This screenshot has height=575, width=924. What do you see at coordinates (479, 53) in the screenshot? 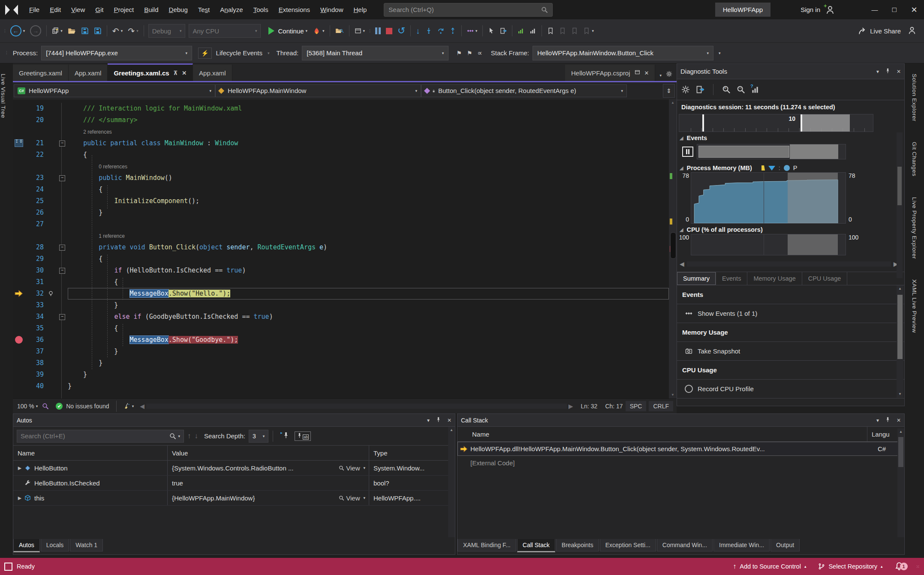
I see `suspend-threads-icon: ∝` at bounding box center [479, 53].